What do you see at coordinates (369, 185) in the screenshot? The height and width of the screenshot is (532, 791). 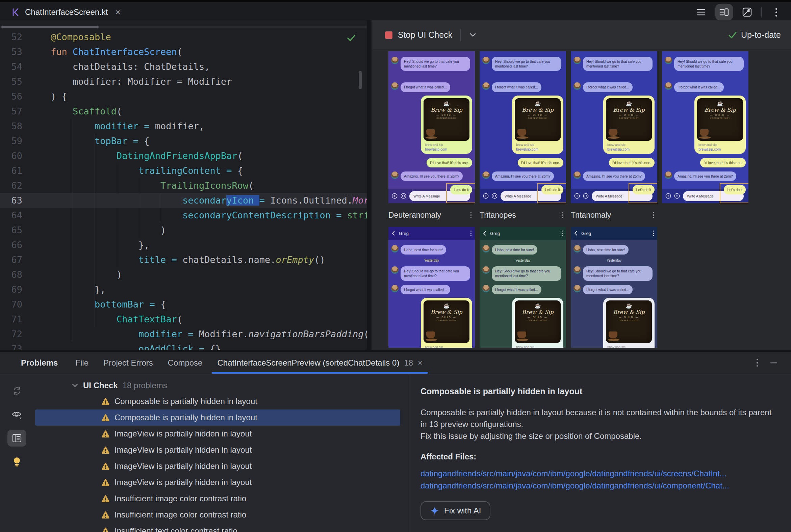 I see `editor-preview-splitter` at bounding box center [369, 185].